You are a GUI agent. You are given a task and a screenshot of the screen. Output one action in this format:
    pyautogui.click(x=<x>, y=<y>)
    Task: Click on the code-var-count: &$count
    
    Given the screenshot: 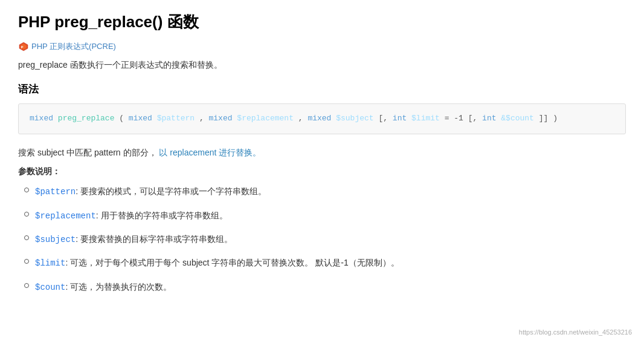 What is the action you would take?
    pyautogui.click(x=520, y=119)
    